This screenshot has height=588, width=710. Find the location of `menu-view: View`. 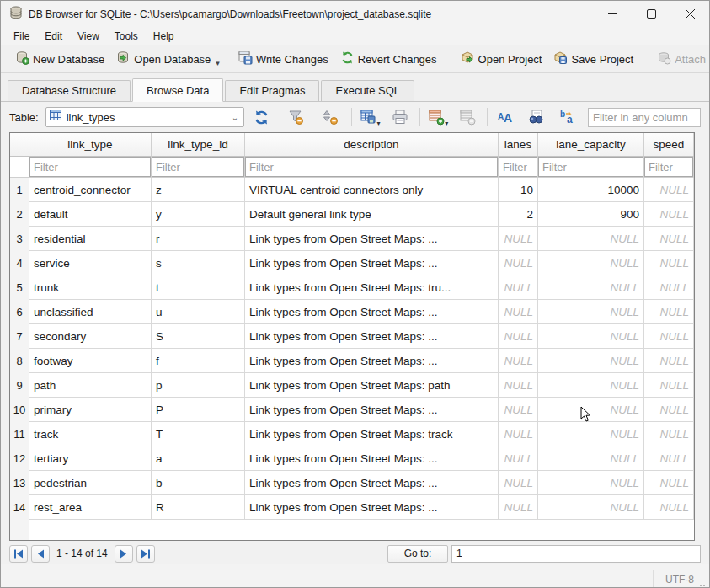

menu-view: View is located at coordinates (88, 36).